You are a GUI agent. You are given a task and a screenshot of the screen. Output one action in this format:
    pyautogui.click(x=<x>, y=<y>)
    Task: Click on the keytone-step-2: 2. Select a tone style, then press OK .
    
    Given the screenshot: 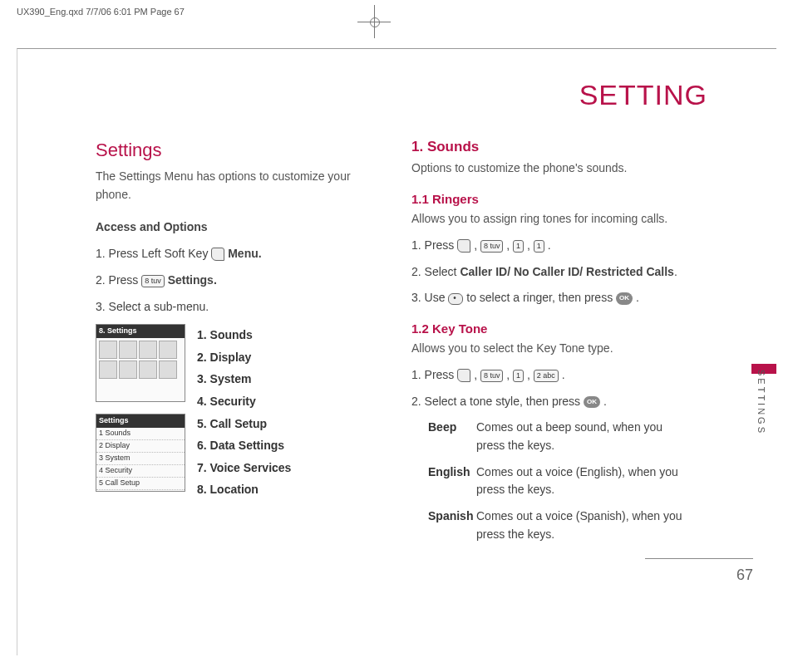 What is the action you would take?
    pyautogui.click(x=553, y=402)
    